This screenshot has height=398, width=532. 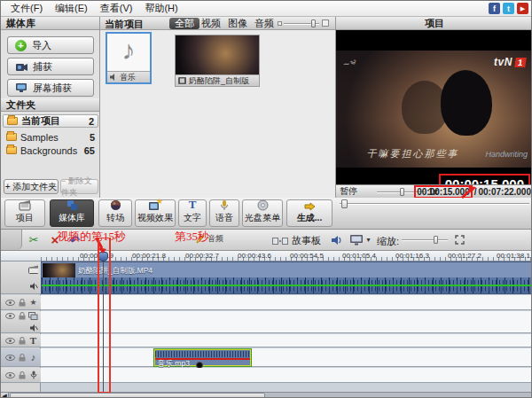 What do you see at coordinates (21, 358) in the screenshot?
I see `track-header-audio: ♪` at bounding box center [21, 358].